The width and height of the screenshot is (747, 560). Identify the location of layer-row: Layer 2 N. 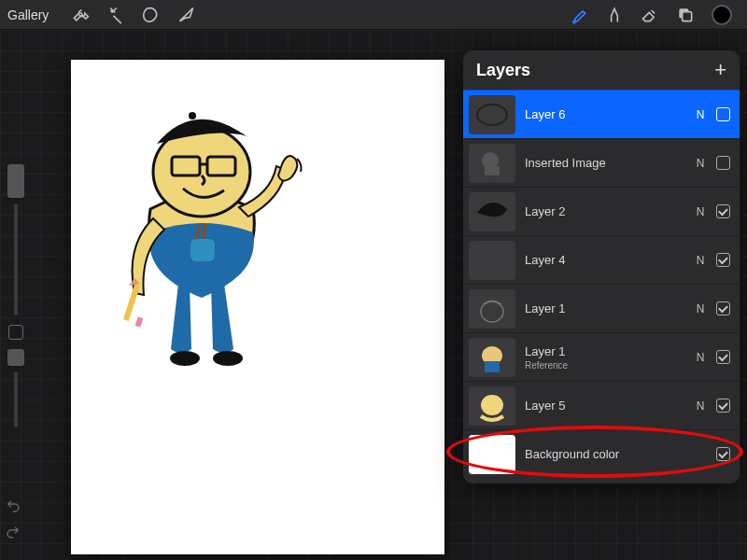
(601, 211).